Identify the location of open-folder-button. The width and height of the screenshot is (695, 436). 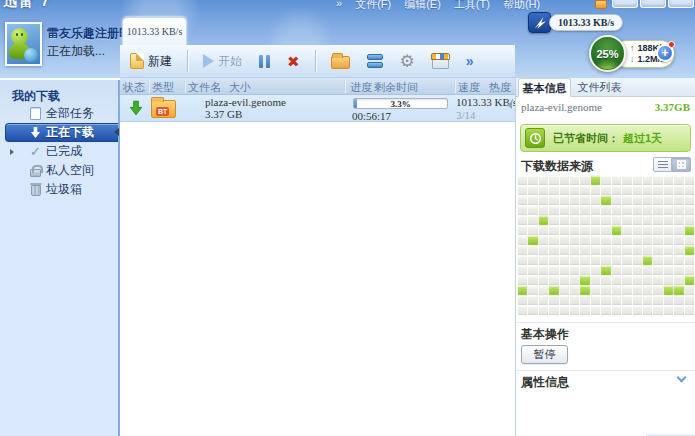
(340, 61).